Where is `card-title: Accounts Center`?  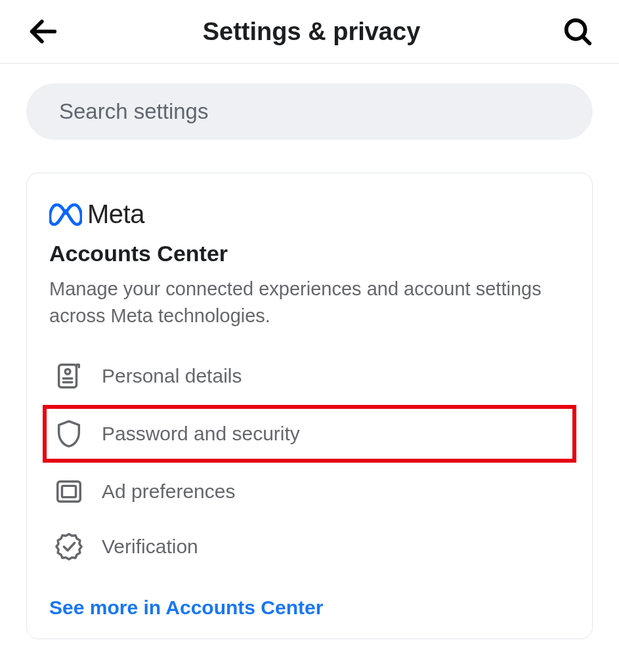
card-title: Accounts Center is located at coordinates (310, 253).